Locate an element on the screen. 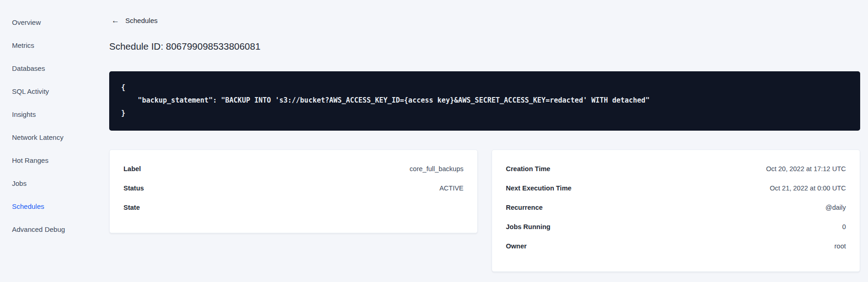  sidebar-item-metrics: Metrics is located at coordinates (54, 45).